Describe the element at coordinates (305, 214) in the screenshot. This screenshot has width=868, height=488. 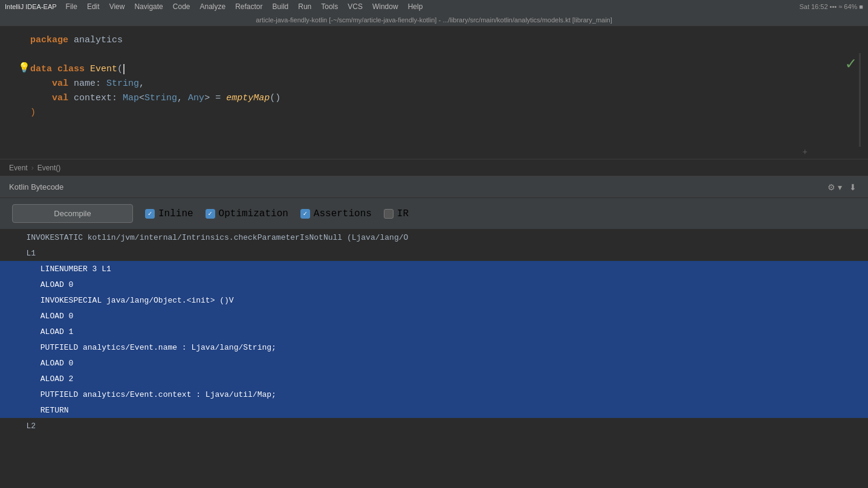
I see `assertions-checkbox: ✓` at that location.